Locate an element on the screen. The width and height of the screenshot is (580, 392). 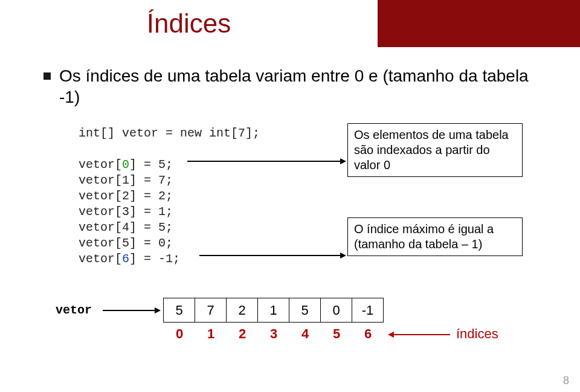
array-cell: 0 is located at coordinates (337, 310).